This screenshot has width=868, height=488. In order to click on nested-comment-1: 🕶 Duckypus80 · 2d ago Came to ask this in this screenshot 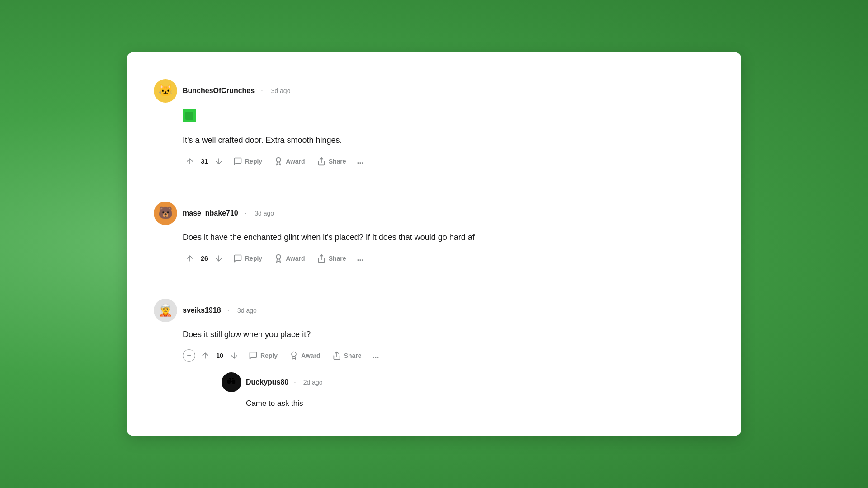, I will do `click(463, 391)`.